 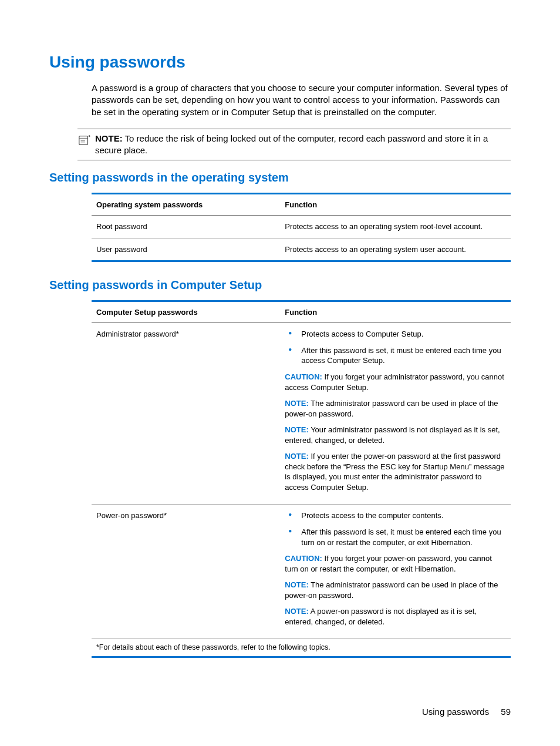 What do you see at coordinates (396, 529) in the screenshot?
I see `bullet-list: Protects access to the computer contents…` at bounding box center [396, 529].